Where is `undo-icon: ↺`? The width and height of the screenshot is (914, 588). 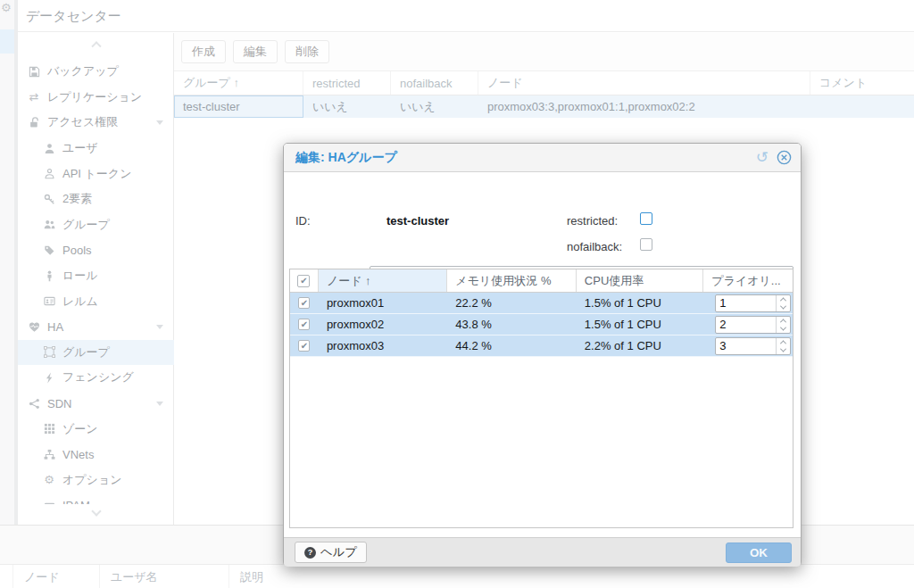
undo-icon: ↺ is located at coordinates (762, 157).